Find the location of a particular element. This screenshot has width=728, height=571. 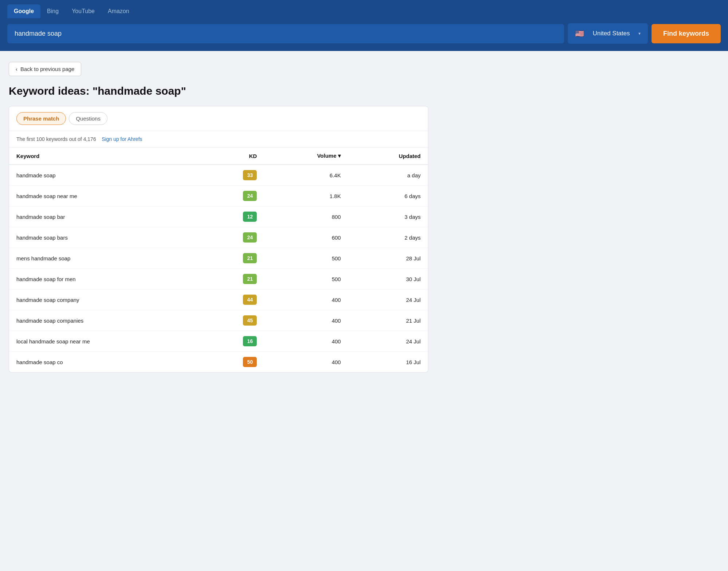

country-selector: 🇺🇸 United States ▾ is located at coordinates (608, 34).